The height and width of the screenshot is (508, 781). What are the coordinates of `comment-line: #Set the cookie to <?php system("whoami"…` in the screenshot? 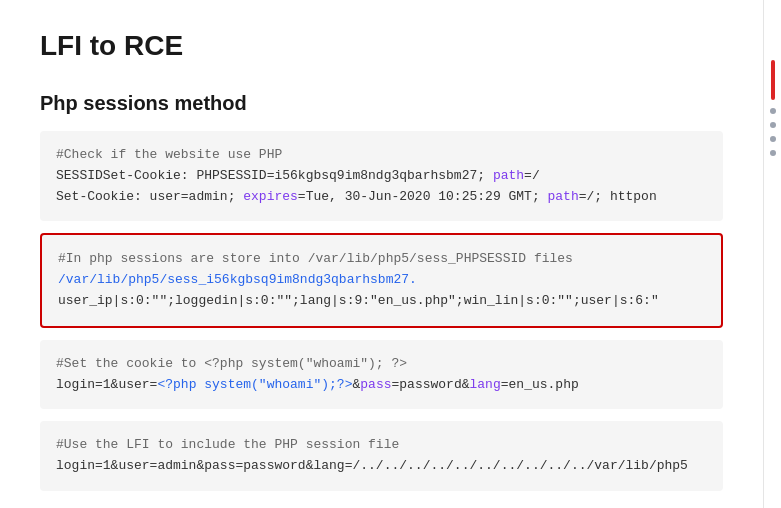 It's located at (232, 364).